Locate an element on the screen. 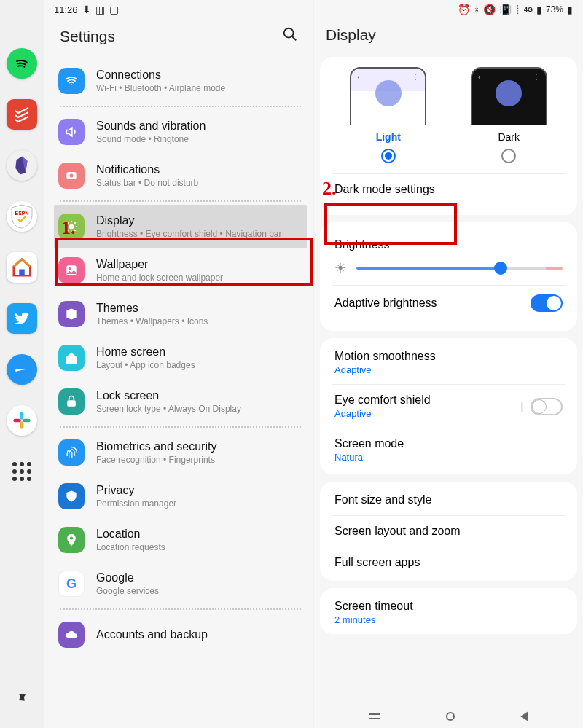  row-label: Motion smoothness is located at coordinates (385, 356).